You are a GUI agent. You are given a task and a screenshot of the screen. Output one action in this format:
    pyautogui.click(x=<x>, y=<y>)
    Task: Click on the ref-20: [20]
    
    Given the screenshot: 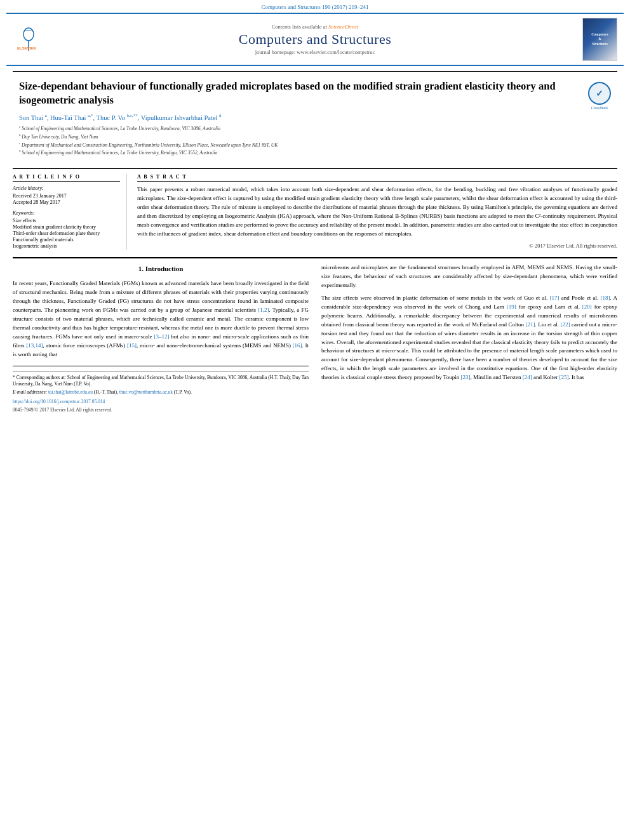 What is the action you would take?
    pyautogui.click(x=587, y=307)
    